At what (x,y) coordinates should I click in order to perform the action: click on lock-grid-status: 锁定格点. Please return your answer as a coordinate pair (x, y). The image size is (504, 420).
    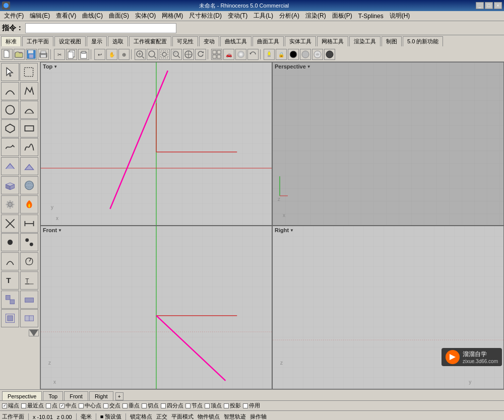
    Looking at the image, I should click on (141, 416).